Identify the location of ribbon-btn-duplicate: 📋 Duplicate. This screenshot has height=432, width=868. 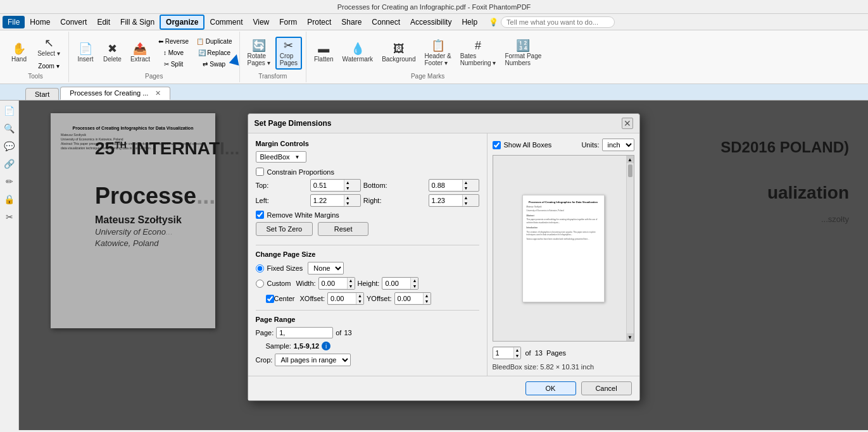
(214, 42).